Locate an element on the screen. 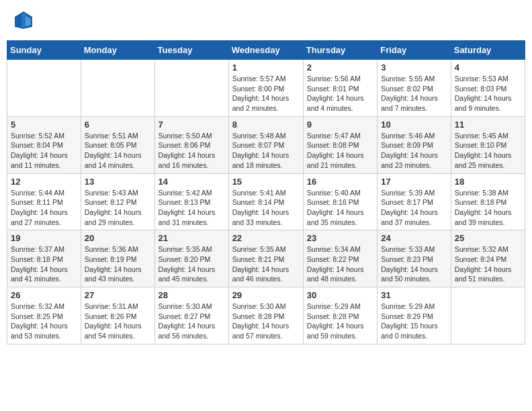 This screenshot has width=532, height=411. day-number: 2 is located at coordinates (340, 67).